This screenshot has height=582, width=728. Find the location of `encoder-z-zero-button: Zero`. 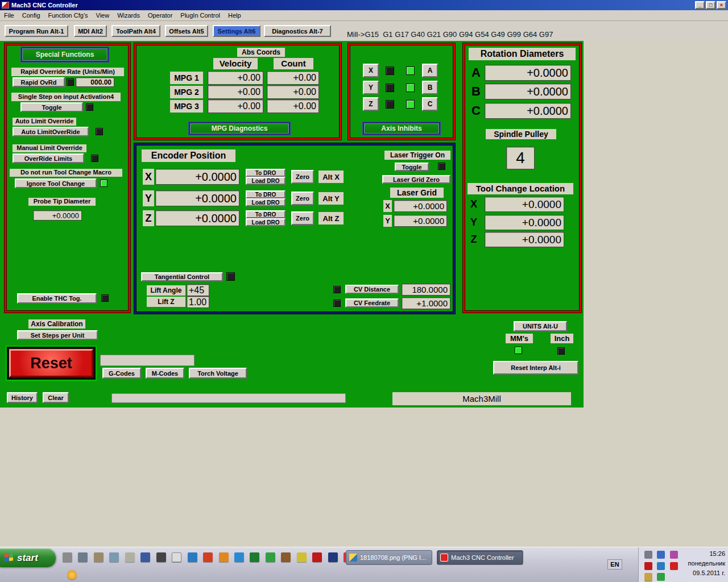

encoder-z-zero-button: Zero is located at coordinates (303, 218).